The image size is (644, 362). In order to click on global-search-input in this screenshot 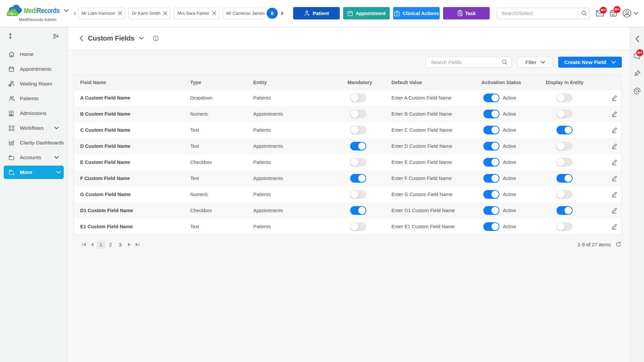, I will do `click(537, 13)`.